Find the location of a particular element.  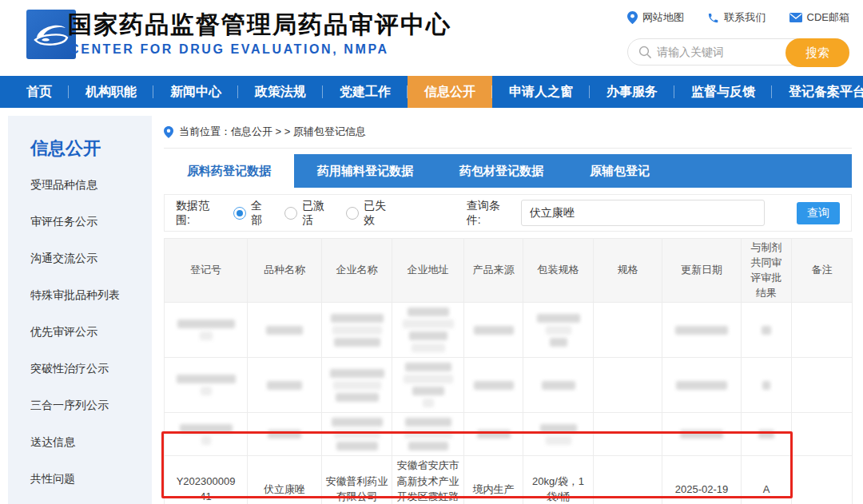

scope-radio-option: 全部 is located at coordinates (252, 213).